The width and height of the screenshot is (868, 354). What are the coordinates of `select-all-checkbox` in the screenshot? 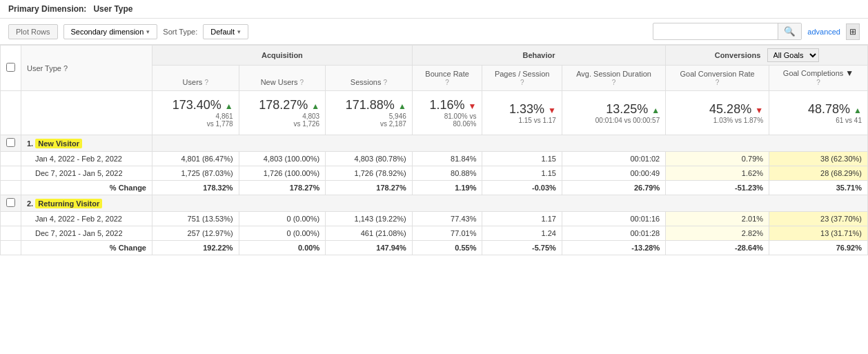 It's located at (11, 68).